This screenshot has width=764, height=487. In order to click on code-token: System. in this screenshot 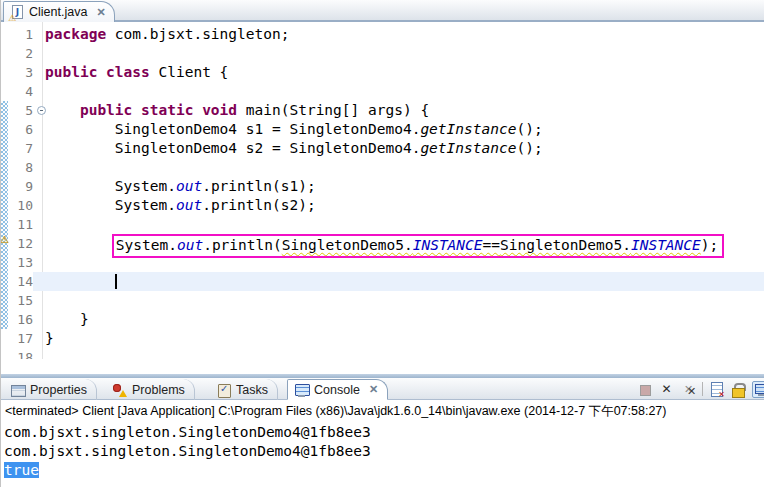, I will do `click(146, 186)`.